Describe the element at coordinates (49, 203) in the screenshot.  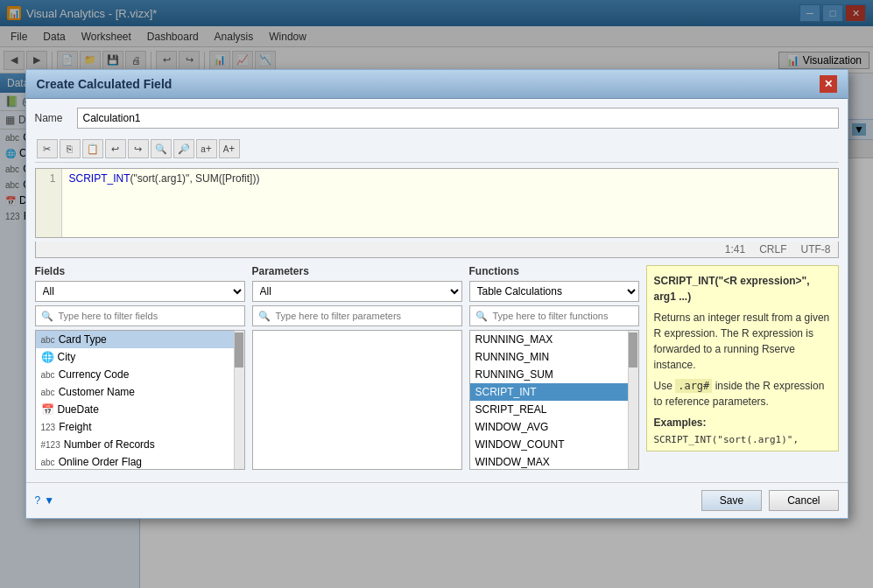
I see `line-numbers: 1` at that location.